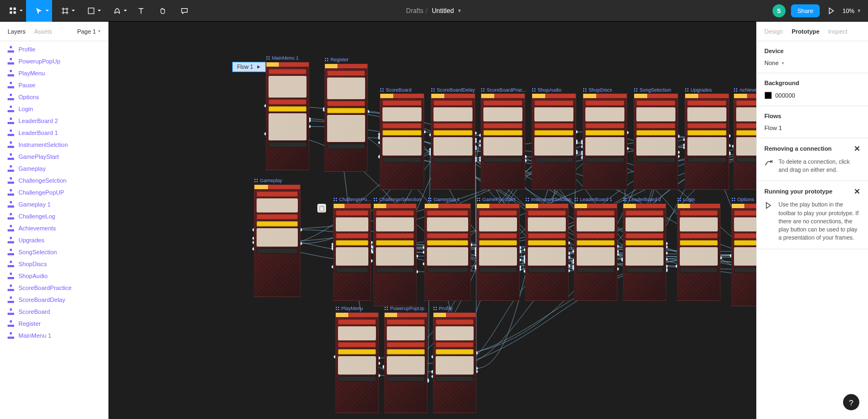  What do you see at coordinates (54, 73) in the screenshot?
I see `layer-item: PlayMenu` at bounding box center [54, 73].